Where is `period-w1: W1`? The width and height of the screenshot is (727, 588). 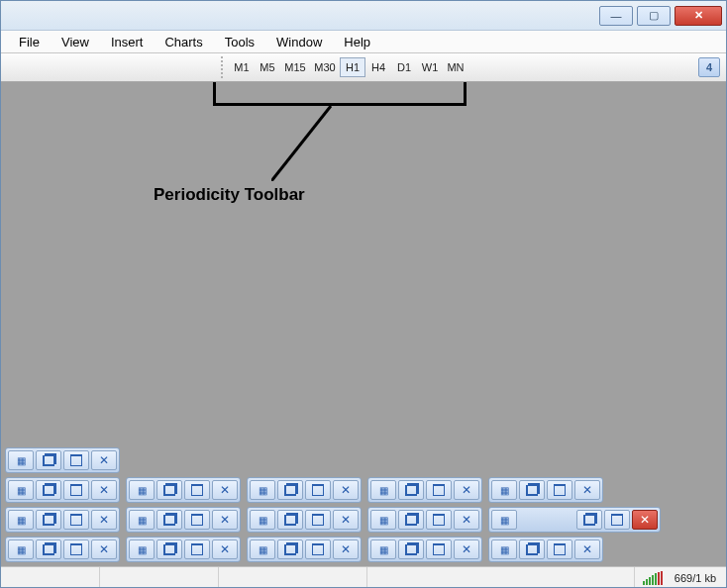
period-w1: W1 is located at coordinates (430, 67).